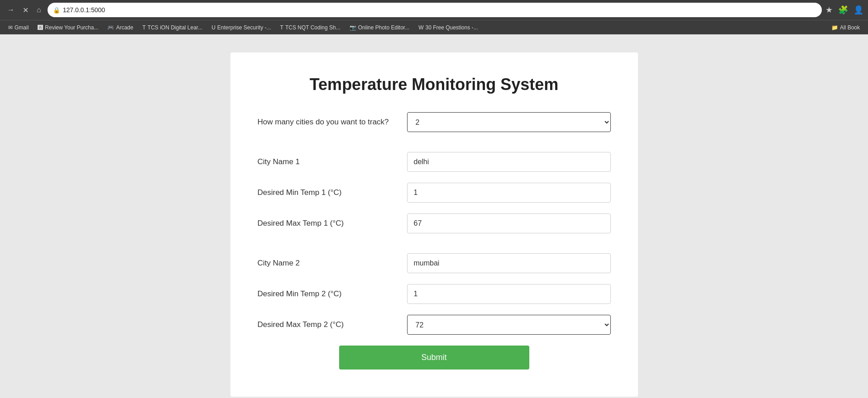 Image resolution: width=868 pixels, height=398 pixels. Describe the element at coordinates (10, 28) in the screenshot. I see `gmail-icon: ✉` at that location.